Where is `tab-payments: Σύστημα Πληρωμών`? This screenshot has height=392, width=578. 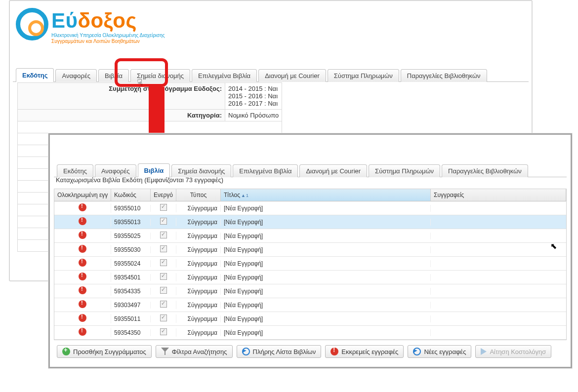 tab-payments: Σύστημα Πληρωμών is located at coordinates (364, 76).